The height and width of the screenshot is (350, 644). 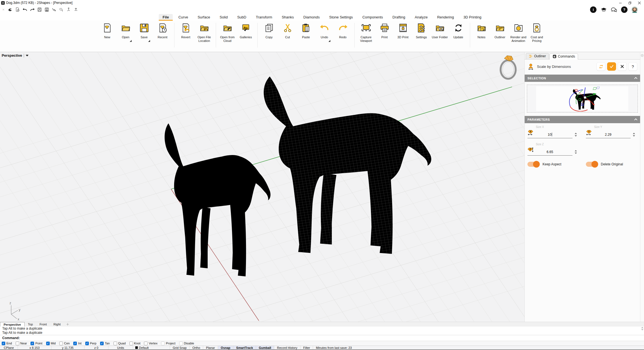 I want to click on gumball-pane: Gumball, so click(x=265, y=347).